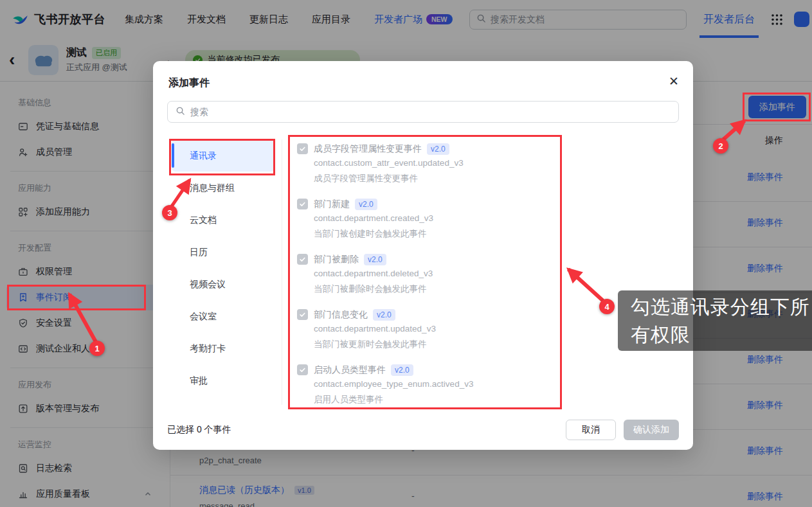 The width and height of the screenshot is (812, 507). Describe the element at coordinates (438, 400) in the screenshot. I see `event-desc: 启用人员类型事件` at that location.